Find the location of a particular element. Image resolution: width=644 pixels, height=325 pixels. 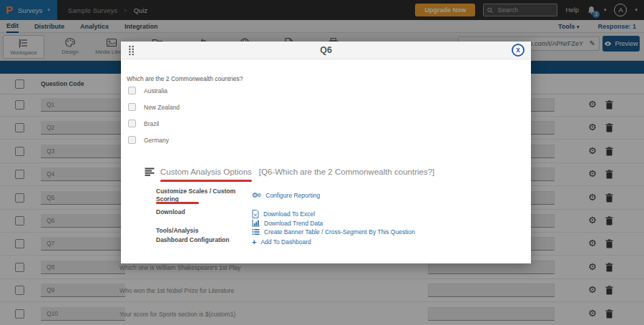

drag-handle-icon is located at coordinates (132, 50).